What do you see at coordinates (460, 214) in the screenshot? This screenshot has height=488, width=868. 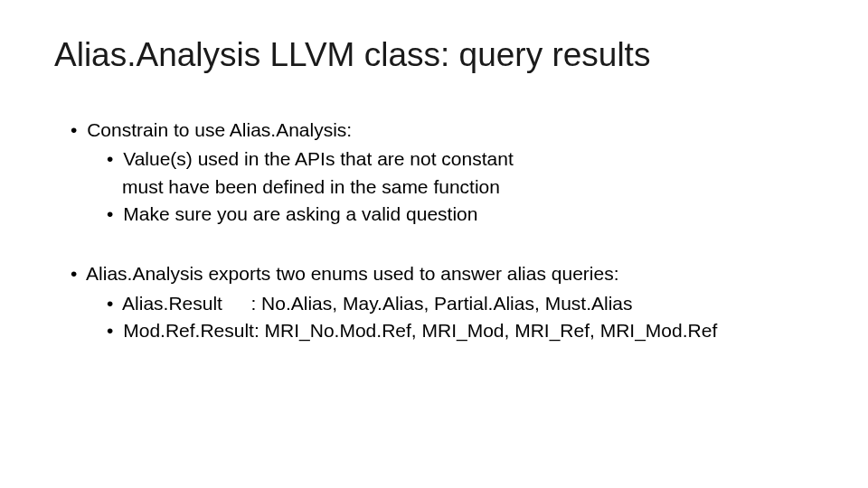 I see `bullet-level2: • Make sure you are asking a valid quest…` at bounding box center [460, 214].